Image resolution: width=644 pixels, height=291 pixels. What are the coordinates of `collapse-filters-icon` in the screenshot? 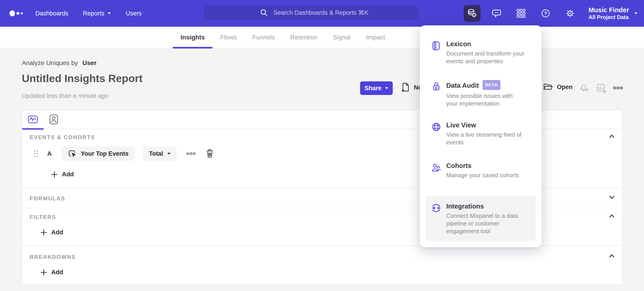 It's located at (612, 216).